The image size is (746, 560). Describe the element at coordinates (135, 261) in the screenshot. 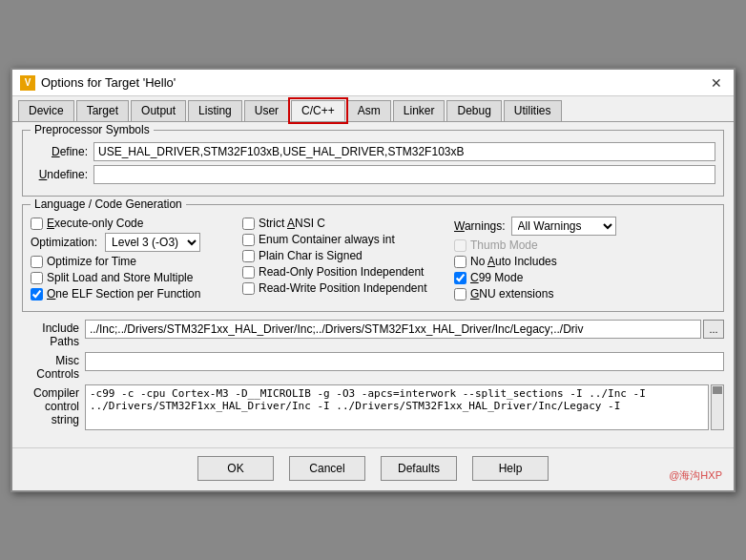

I see `optimize-time-row: Optimize for Time` at that location.